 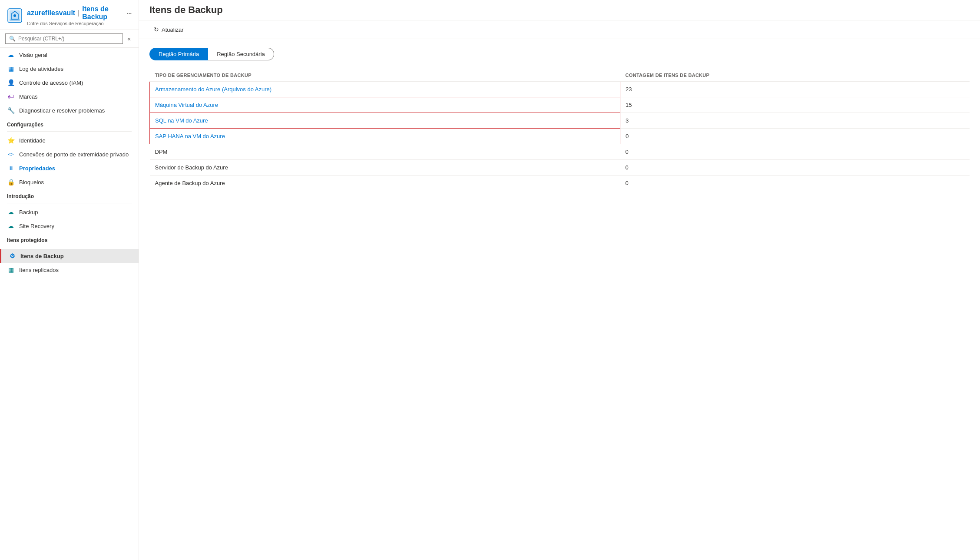 What do you see at coordinates (560, 168) in the screenshot?
I see `table-row: Servidor de Backup do Azure 0` at bounding box center [560, 168].